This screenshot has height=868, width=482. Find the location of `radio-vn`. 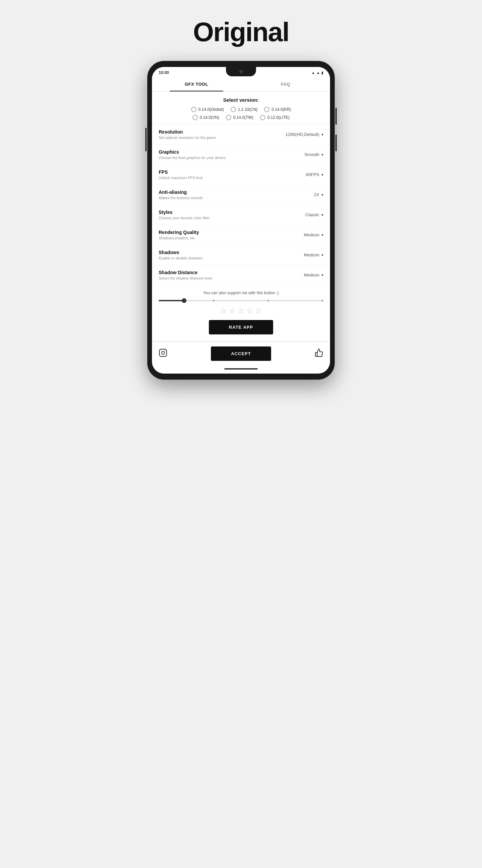

radio-vn is located at coordinates (195, 118).